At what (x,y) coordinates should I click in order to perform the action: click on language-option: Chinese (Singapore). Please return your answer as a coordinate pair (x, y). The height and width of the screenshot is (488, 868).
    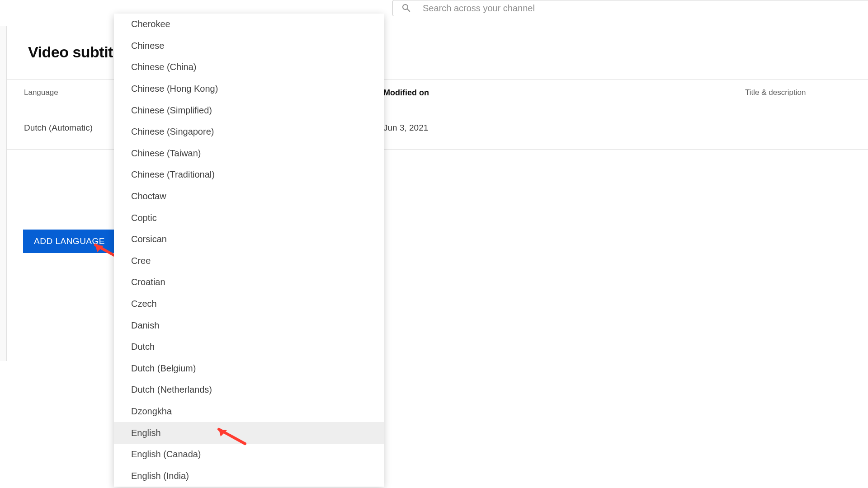
    Looking at the image, I should click on (249, 132).